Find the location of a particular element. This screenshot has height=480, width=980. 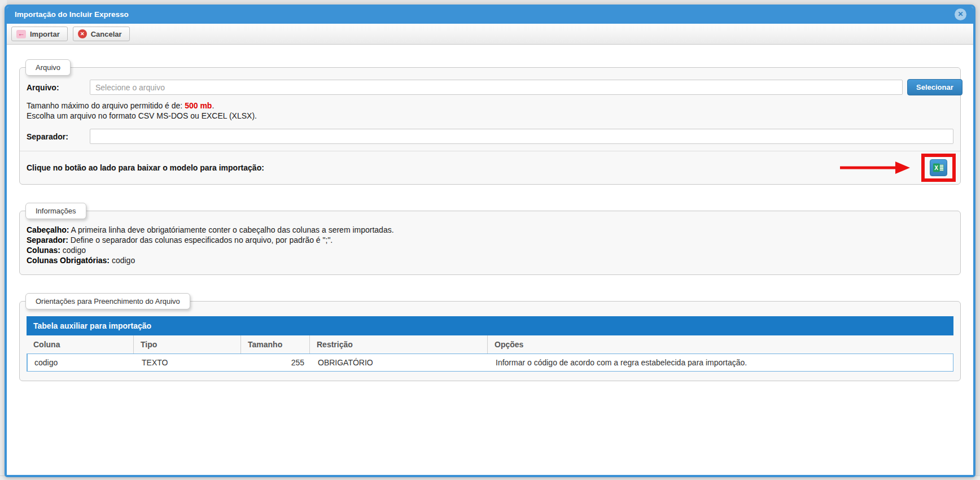

info-line-columns: Colunas: codigo is located at coordinates (490, 250).